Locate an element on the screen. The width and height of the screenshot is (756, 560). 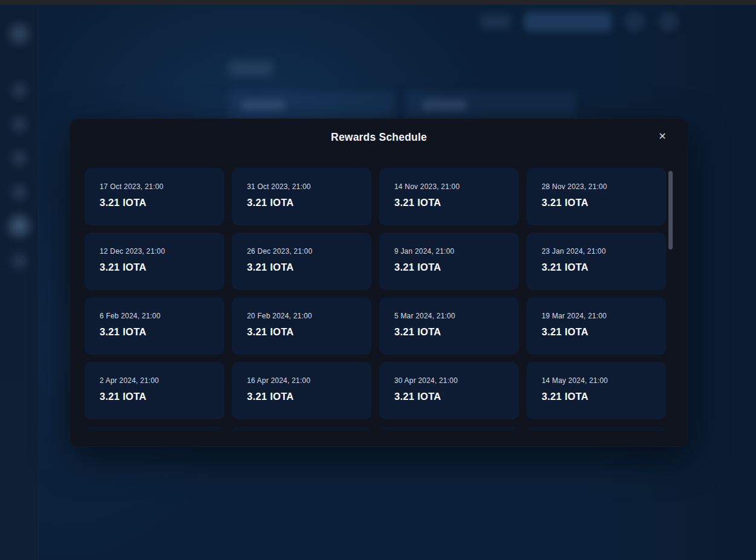
reward-date: 19 Mar 2024, 21:00 is located at coordinates (598, 316).